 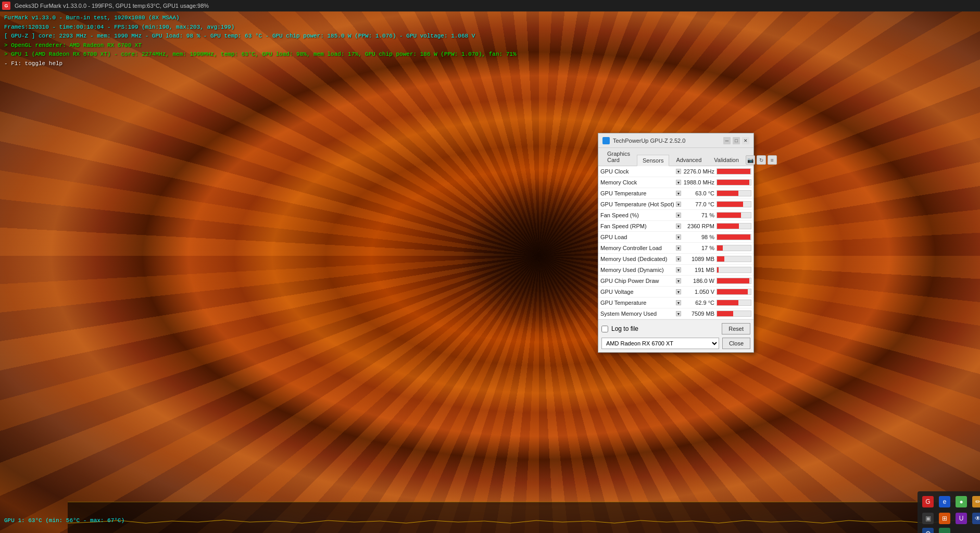 I want to click on furmark-line2: Frames:120310 - time:00:10:04 - FPS:199 …, so click(x=260, y=28).